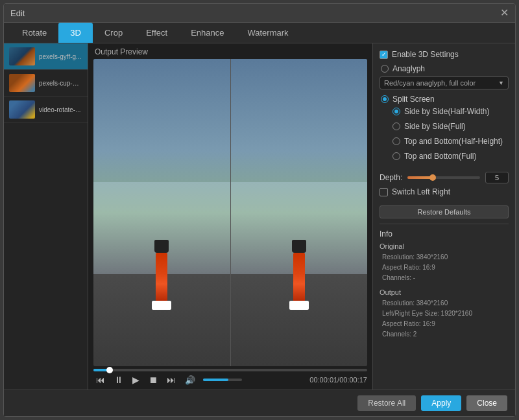 The width and height of the screenshot is (519, 420). What do you see at coordinates (444, 303) in the screenshot?
I see `out-res: Resolution: 3840*2160` at bounding box center [444, 303].